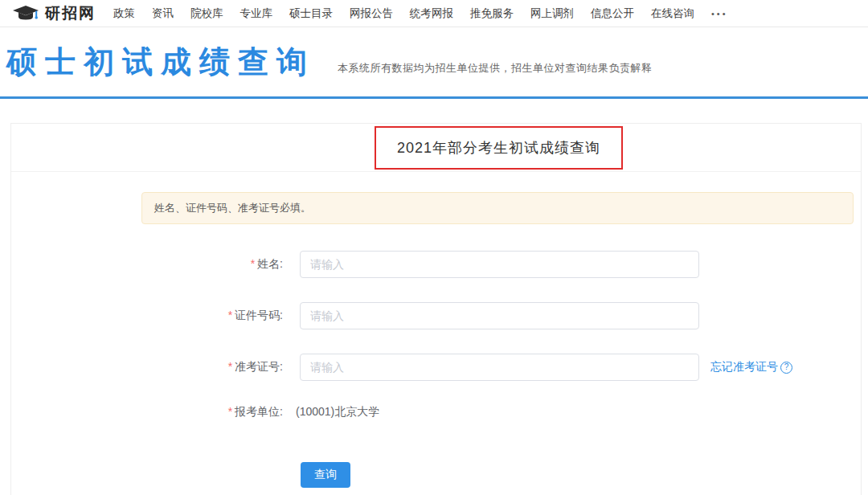  I want to click on nav-item-online-adjustment: 网上调剂, so click(552, 14).